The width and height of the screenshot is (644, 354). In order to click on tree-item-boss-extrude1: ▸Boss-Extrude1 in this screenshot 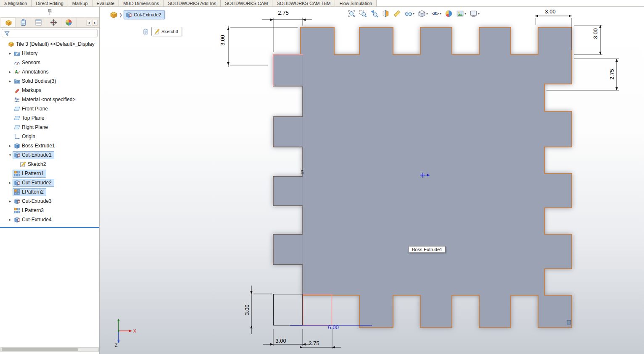, I will do `click(50, 146)`.